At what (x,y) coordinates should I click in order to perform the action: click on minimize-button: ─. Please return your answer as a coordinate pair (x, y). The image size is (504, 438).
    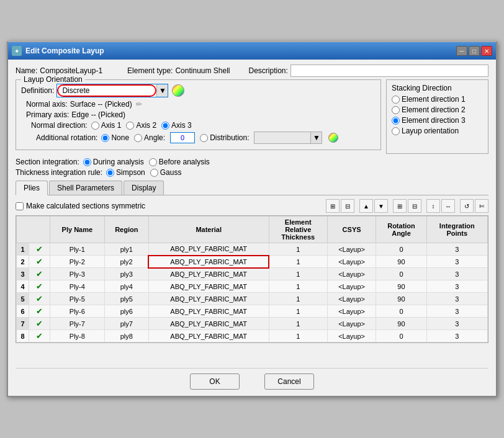
    Looking at the image, I should click on (462, 51).